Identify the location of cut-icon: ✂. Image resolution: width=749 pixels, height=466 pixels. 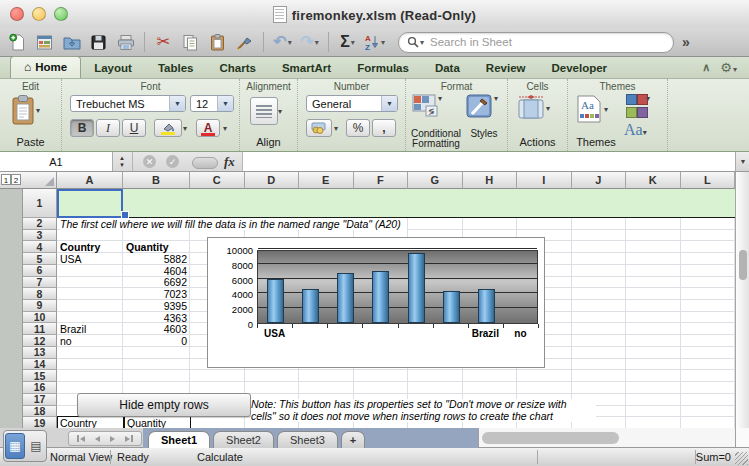
(164, 42).